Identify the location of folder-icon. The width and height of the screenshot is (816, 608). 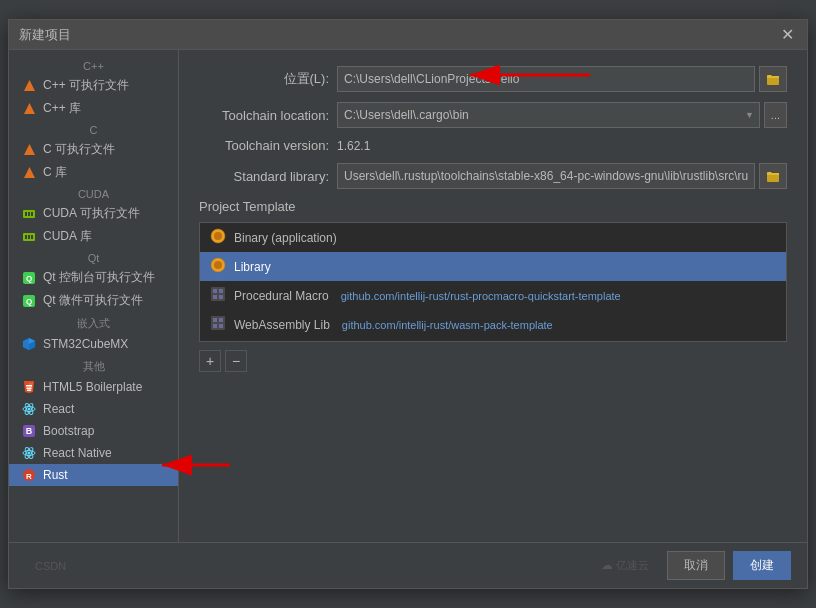
(773, 79).